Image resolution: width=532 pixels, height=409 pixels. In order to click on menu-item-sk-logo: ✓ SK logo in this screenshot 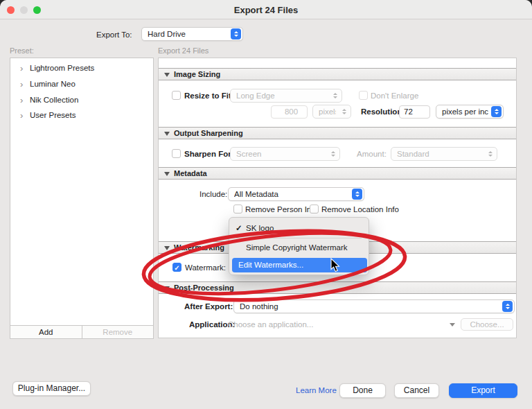, I will do `click(299, 229)`.